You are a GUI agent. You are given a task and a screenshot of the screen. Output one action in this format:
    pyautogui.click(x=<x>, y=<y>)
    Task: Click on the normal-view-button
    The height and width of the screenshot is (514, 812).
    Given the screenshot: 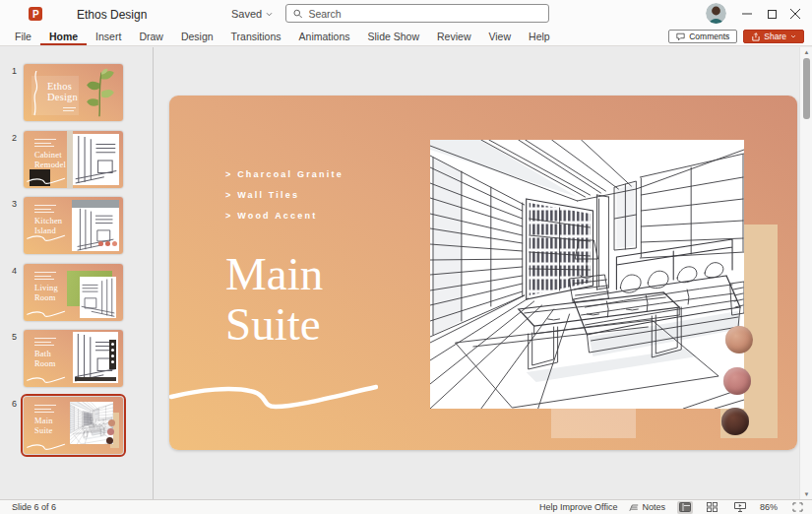 What is the action you would take?
    pyautogui.click(x=685, y=508)
    